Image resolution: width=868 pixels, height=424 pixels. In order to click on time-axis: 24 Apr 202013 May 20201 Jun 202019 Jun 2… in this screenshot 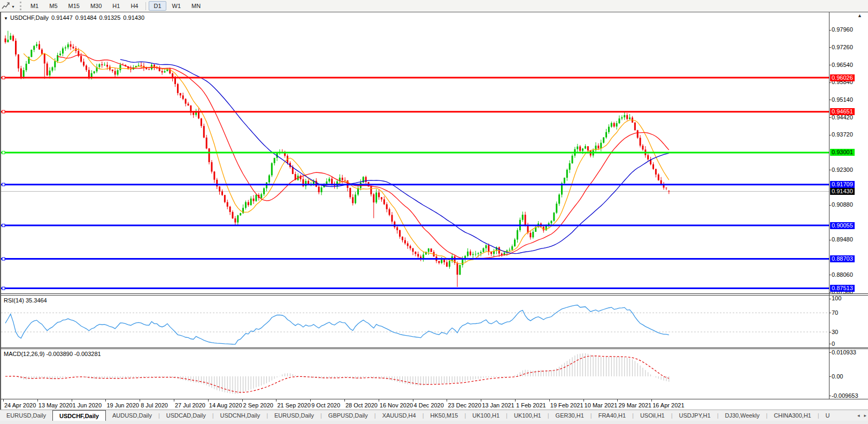, I will do `click(415, 404)`.